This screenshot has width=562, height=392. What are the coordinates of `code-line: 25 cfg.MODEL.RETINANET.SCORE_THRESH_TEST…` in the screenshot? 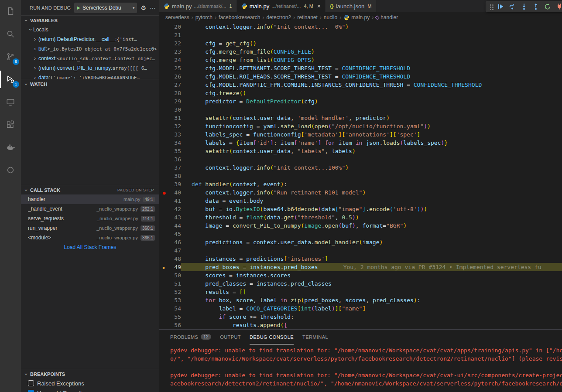 It's located at (360, 68).